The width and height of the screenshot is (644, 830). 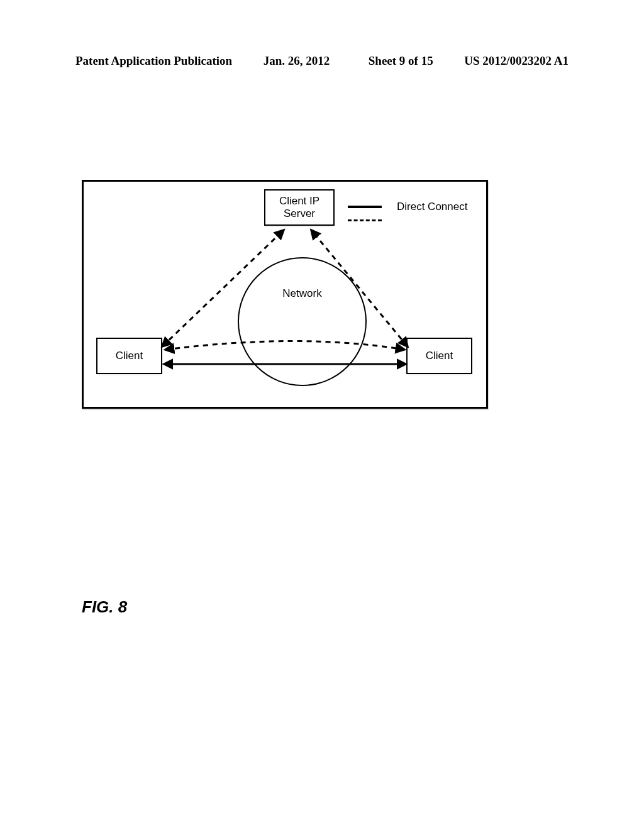 I want to click on legend-swatch-dashed-icon, so click(x=365, y=220).